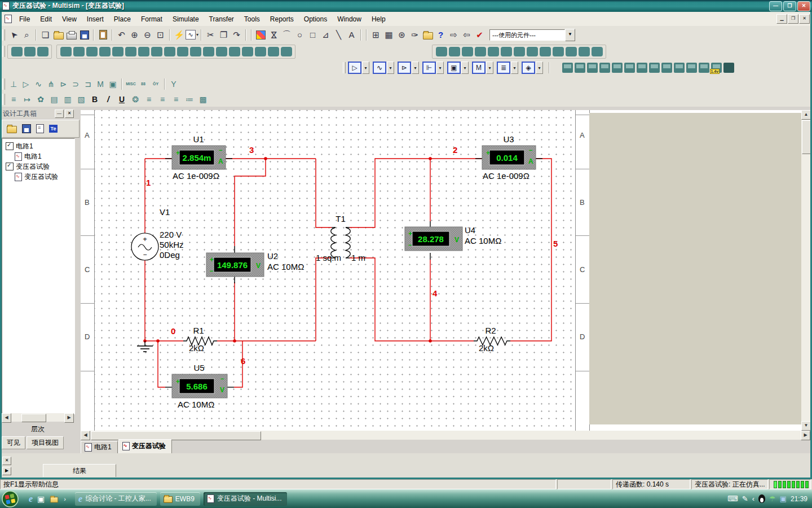  What do you see at coordinates (458, 68) in the screenshot?
I see `family-mixed-combo: ▣▾` at bounding box center [458, 68].